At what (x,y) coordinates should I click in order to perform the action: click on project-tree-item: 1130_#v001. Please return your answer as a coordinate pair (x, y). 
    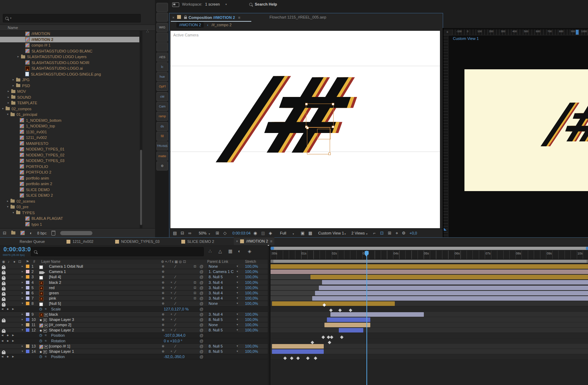
    Looking at the image, I should click on (70, 132).